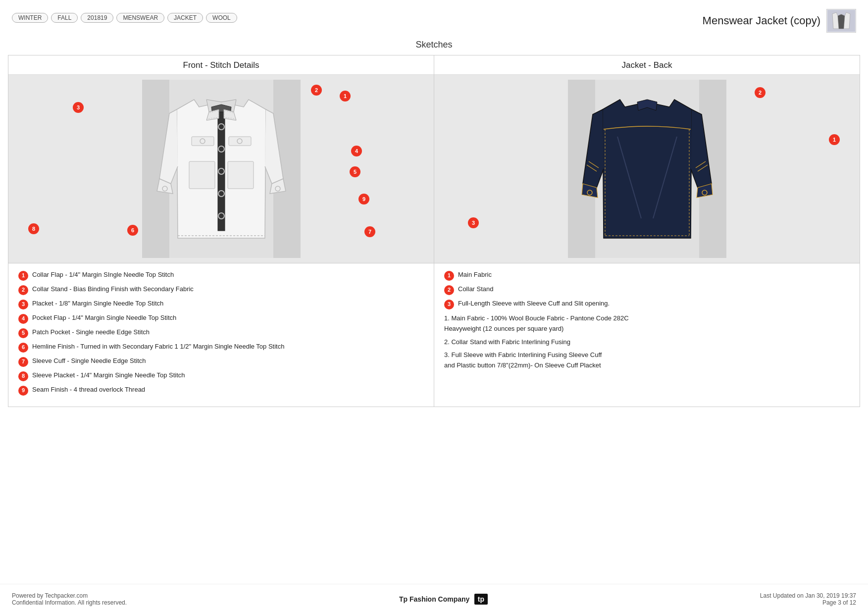 The width and height of the screenshot is (868, 614). What do you see at coordinates (91, 332) in the screenshot?
I see `note-text: Patch Pocket - Single needle Edge Stitch` at bounding box center [91, 332].